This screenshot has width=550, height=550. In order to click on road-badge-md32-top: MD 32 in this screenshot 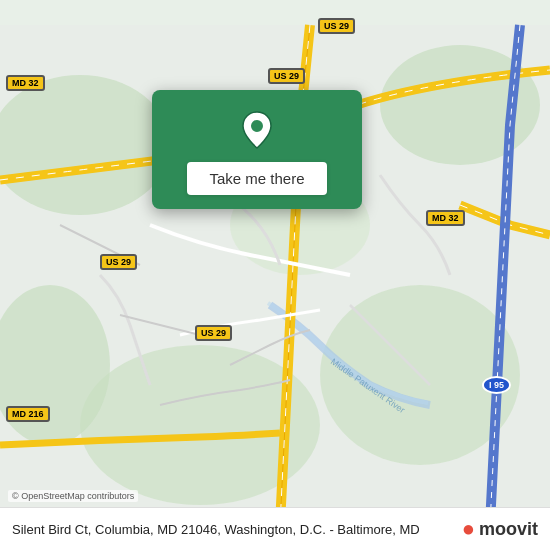, I will do `click(26, 83)`.